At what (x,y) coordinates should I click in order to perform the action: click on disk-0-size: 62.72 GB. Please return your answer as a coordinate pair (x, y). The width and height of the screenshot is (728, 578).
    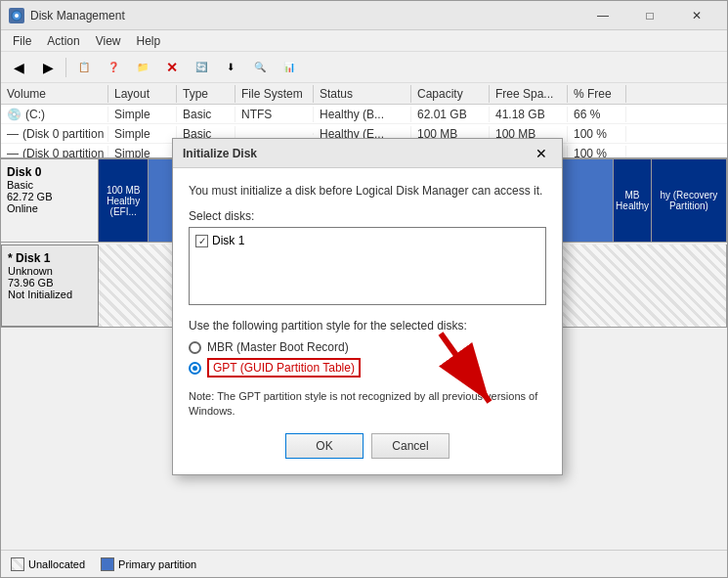
    Looking at the image, I should click on (49, 197).